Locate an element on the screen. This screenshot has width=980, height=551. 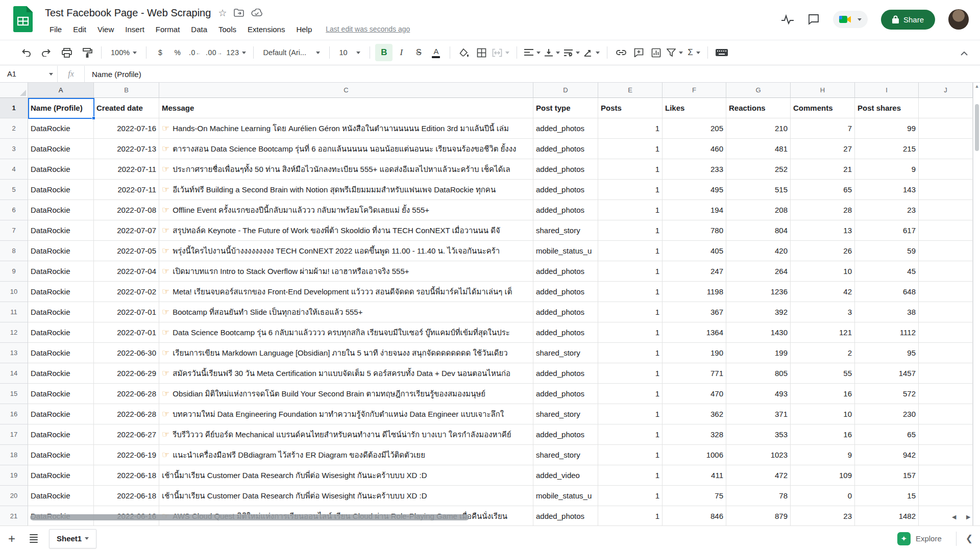
last-edit-status: Last edit was seconds ago is located at coordinates (368, 29).